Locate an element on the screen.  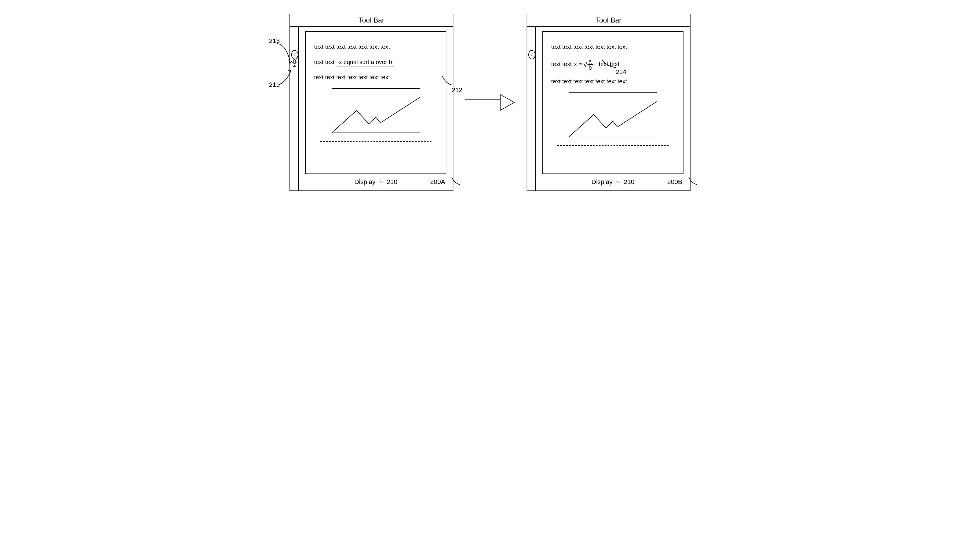
fraction: a b is located at coordinates (590, 65).